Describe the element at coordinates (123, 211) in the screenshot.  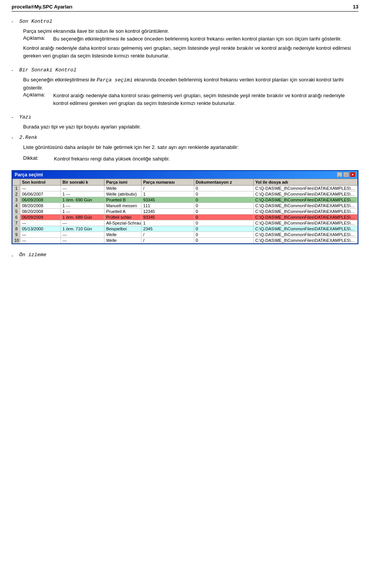
I see `cell-parca-ismi: Pruetteil A` at that location.